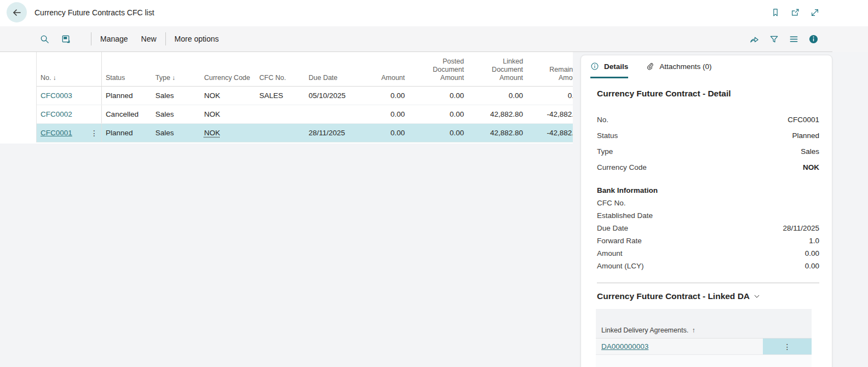 This screenshot has width=868, height=367. I want to click on arrow-left-icon, so click(17, 13).